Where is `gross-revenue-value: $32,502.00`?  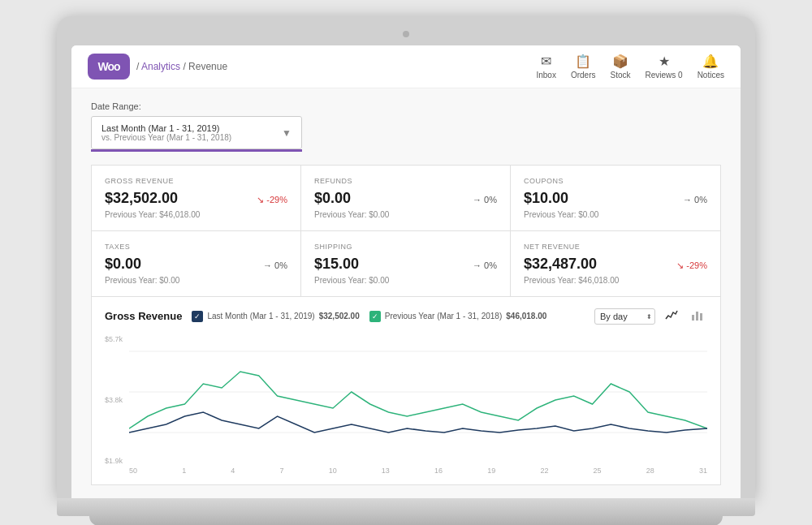
gross-revenue-value: $32,502.00 is located at coordinates (141, 198).